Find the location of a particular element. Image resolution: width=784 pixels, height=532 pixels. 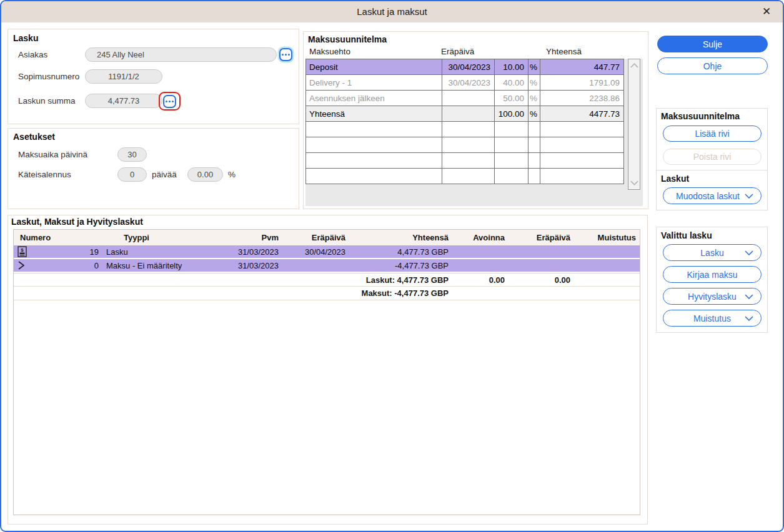

asetukset-panel: Asetukset Maksuaika päivinä 30 Käteisale… is located at coordinates (154, 169).